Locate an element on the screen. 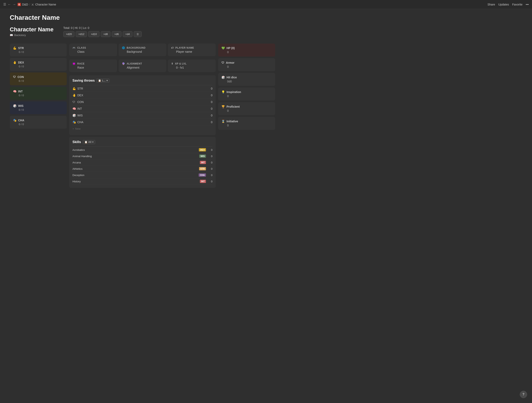  saving-throws-section: Saving throws 📋 L... ▾ 💪 STR 0 🤚 is located at coordinates (142, 105).